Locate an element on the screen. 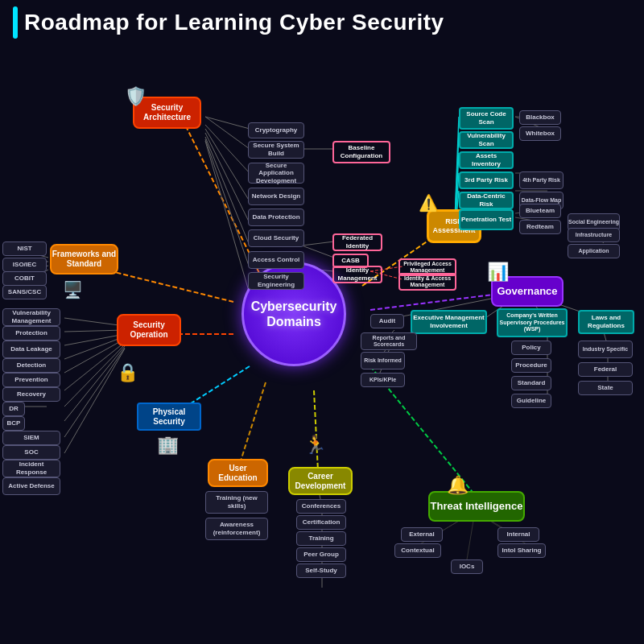  industry-specific-node: Industry Specific is located at coordinates (605, 349).